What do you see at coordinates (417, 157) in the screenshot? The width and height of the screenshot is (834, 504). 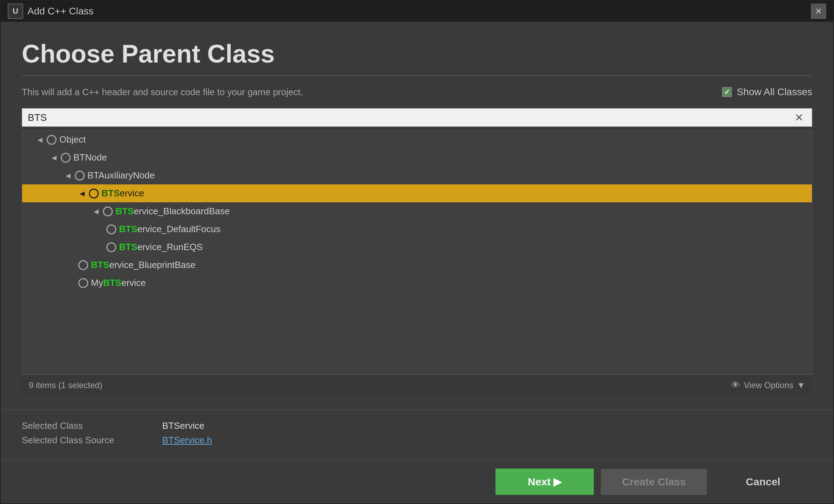 I see `tree-item-btnode: ◀ BTNode` at bounding box center [417, 157].